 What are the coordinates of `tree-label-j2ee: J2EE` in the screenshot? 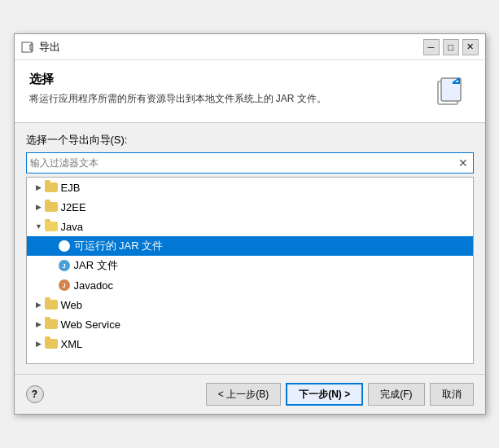 It's located at (73, 207).